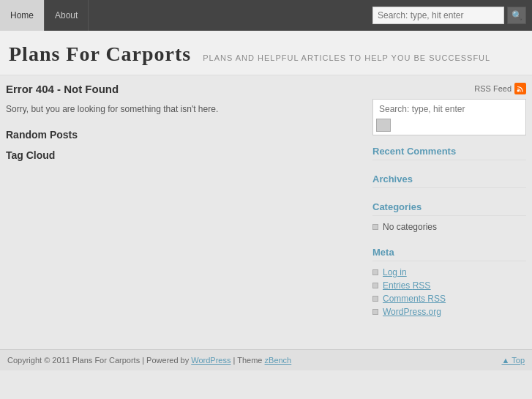  I want to click on site-tagline: PLANS AND HELPFUL ARTICLES TO HELP YOU B…, so click(347, 58).